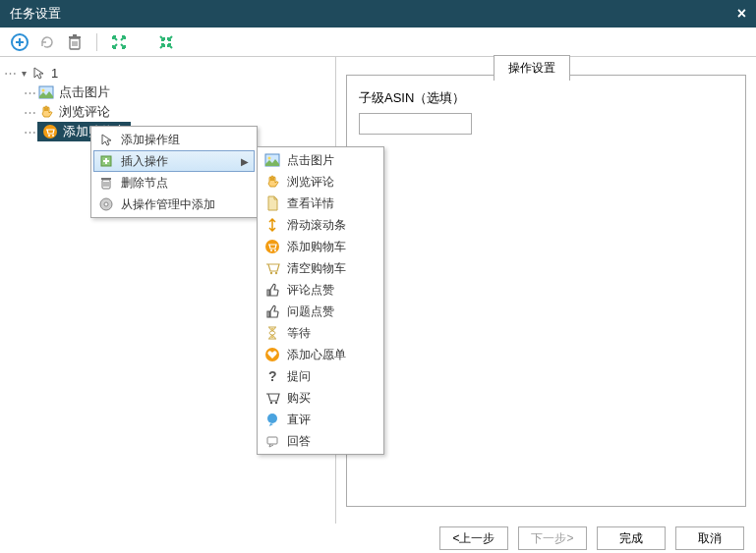 The height and width of the screenshot is (553, 756). Describe the element at coordinates (272, 268) in the screenshot. I see `cart-empty-icon` at that location.